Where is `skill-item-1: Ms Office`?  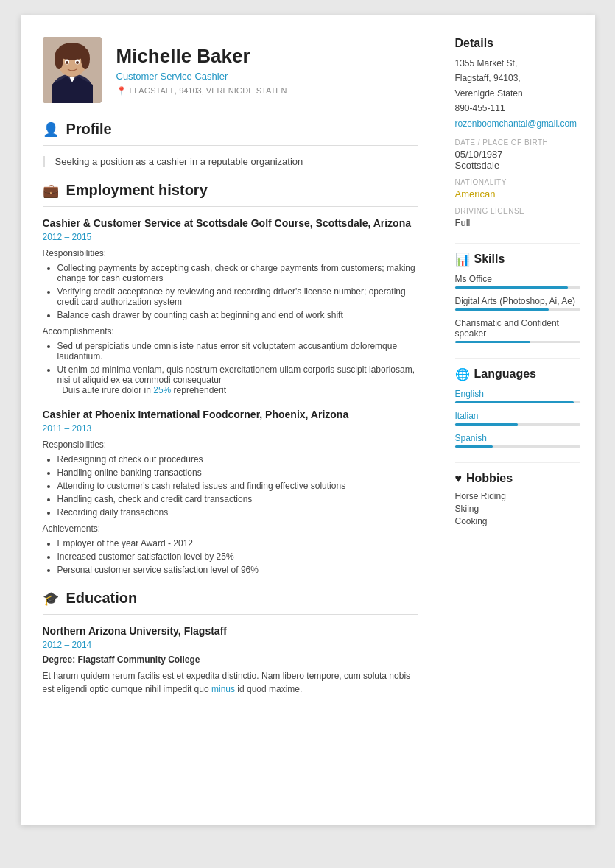 skill-item-1: Ms Office is located at coordinates (518, 281).